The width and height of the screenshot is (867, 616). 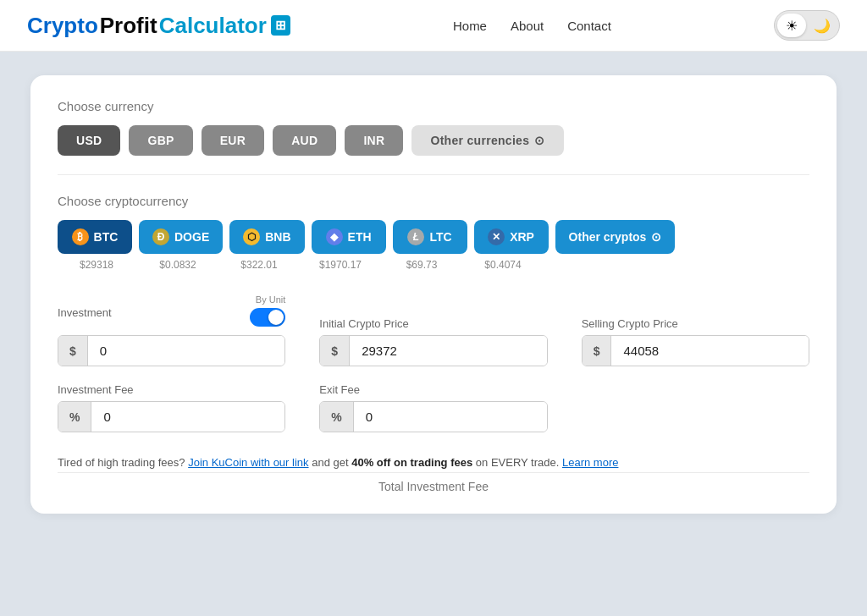 What do you see at coordinates (434, 350) in the screenshot?
I see `initial-price-input-group: $` at bounding box center [434, 350].